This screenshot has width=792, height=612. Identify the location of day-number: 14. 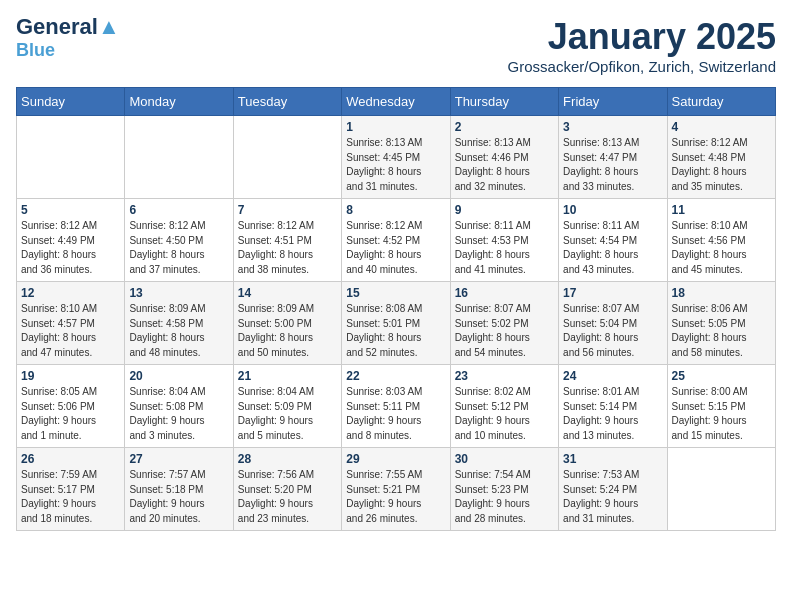
(288, 293).